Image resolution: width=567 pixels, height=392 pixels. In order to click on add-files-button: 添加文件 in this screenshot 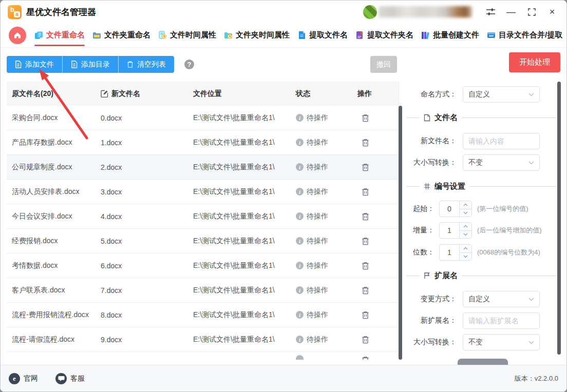, I will do `click(34, 65)`.